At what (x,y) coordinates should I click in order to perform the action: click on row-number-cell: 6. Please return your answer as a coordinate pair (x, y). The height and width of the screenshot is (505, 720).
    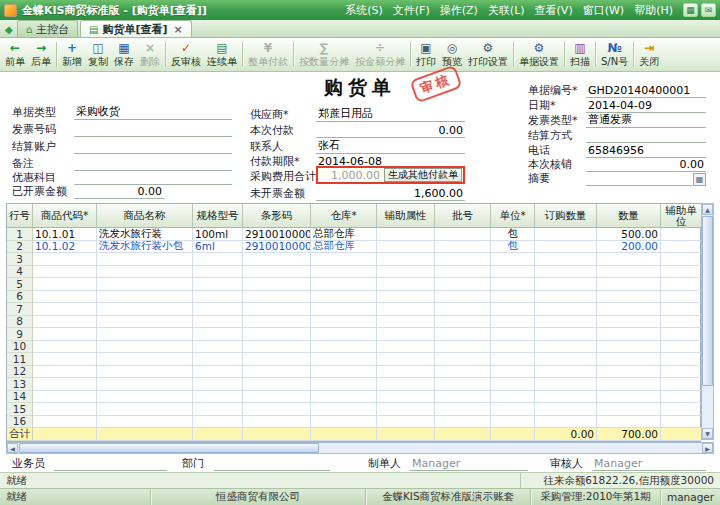
    Looking at the image, I should click on (20, 298).